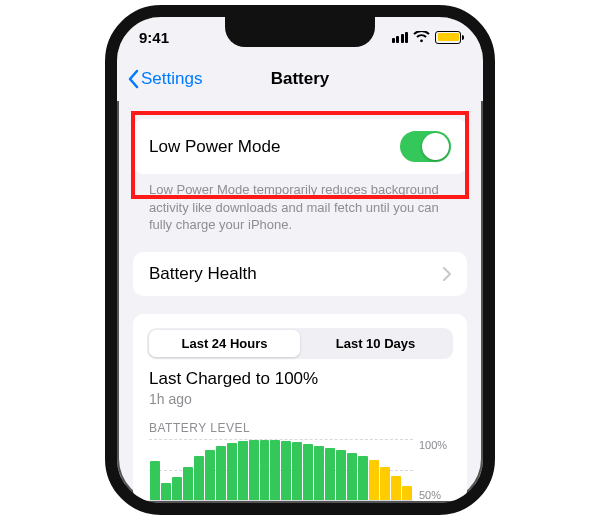 The height and width of the screenshot is (515, 600). Describe the element at coordinates (422, 37) in the screenshot. I see `wifi-icon` at that location.